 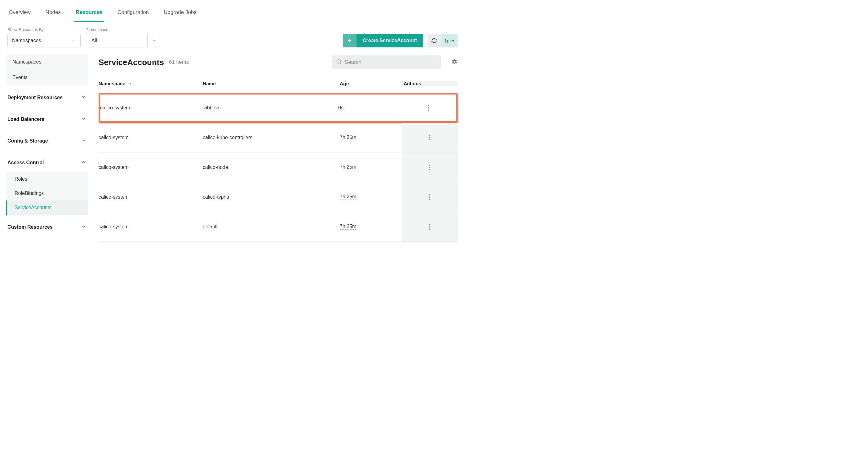 What do you see at coordinates (151, 84) in the screenshot?
I see `col-namespace: Namespace` at bounding box center [151, 84].